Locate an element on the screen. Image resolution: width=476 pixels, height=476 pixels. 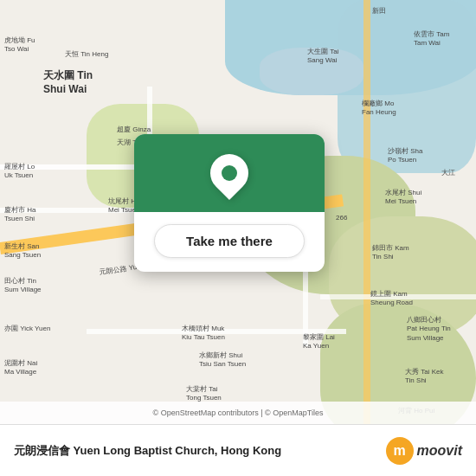
take-me-there-button: Take me there is located at coordinates (229, 241).